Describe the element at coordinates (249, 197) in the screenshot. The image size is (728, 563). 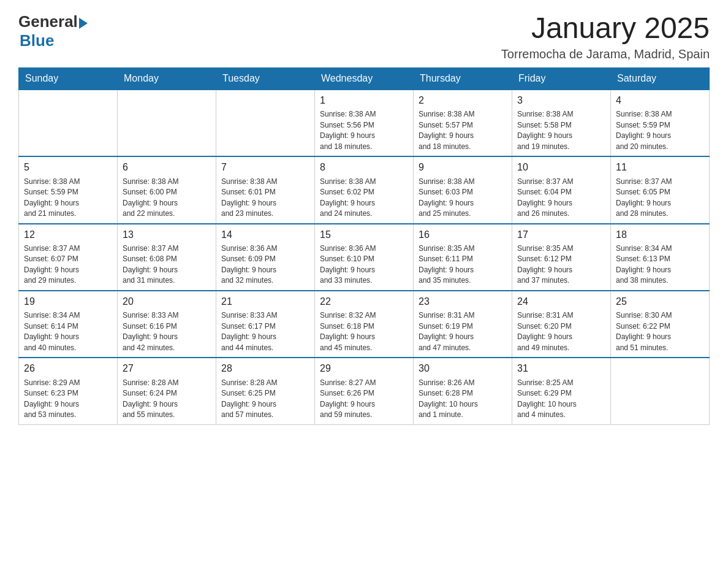
I see `day-info: Sunrise: 8:38 AMSunset: 6:01 PMDaylight:…` at that location.